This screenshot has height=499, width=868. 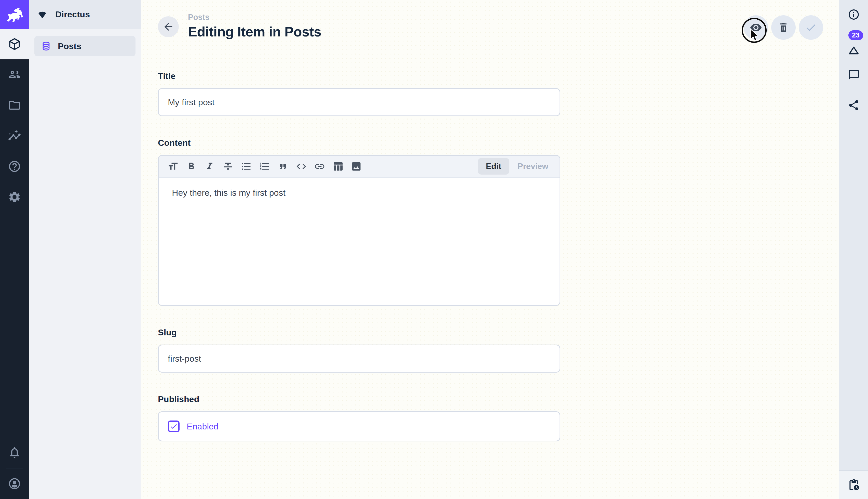 I want to click on comment-icon, so click(x=854, y=75).